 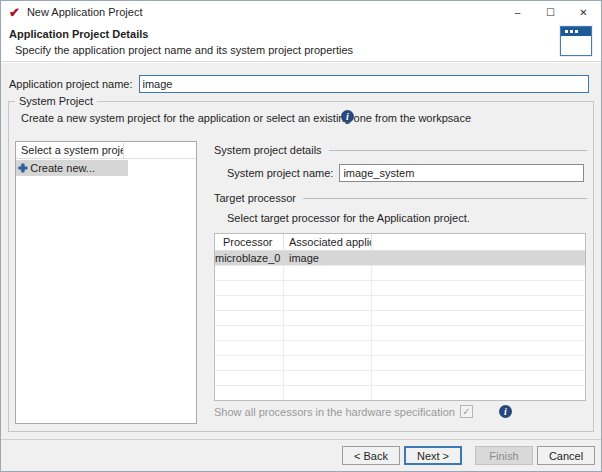 What do you see at coordinates (72, 168) in the screenshot?
I see `list-item-create-new: ✚ Create new...` at bounding box center [72, 168].